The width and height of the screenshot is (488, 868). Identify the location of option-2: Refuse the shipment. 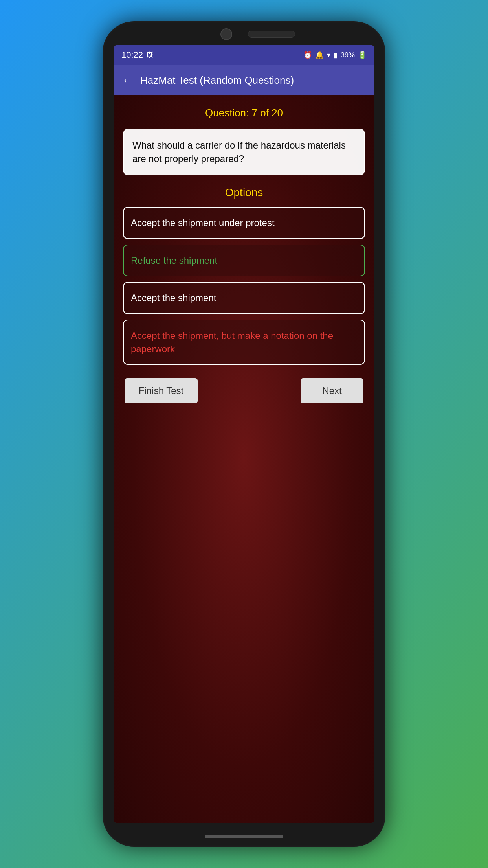
(244, 261).